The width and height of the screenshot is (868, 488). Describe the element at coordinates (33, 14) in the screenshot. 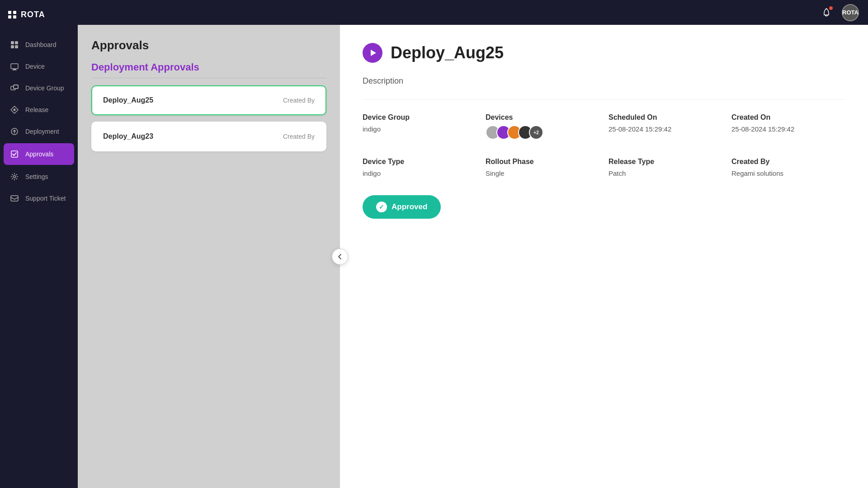

I see `app-title: ROTA` at that location.